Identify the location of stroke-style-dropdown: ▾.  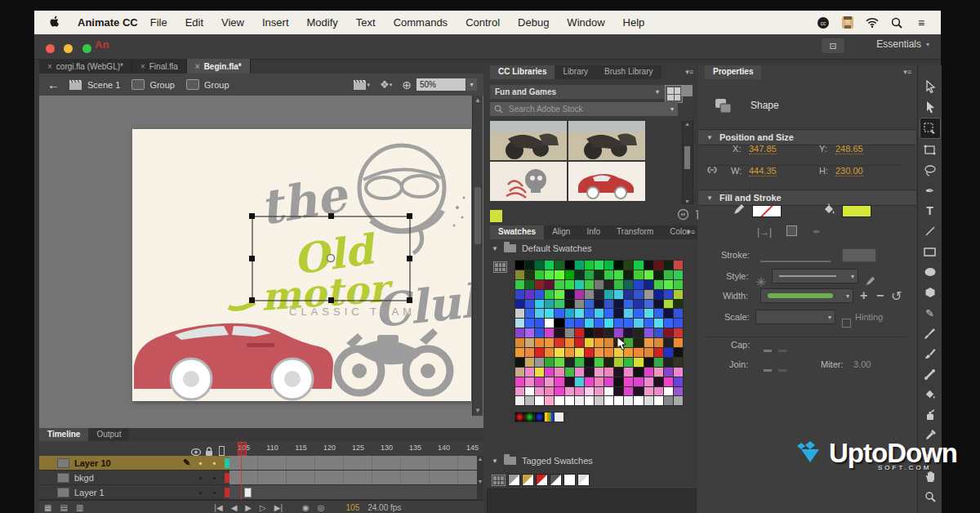
(815, 276).